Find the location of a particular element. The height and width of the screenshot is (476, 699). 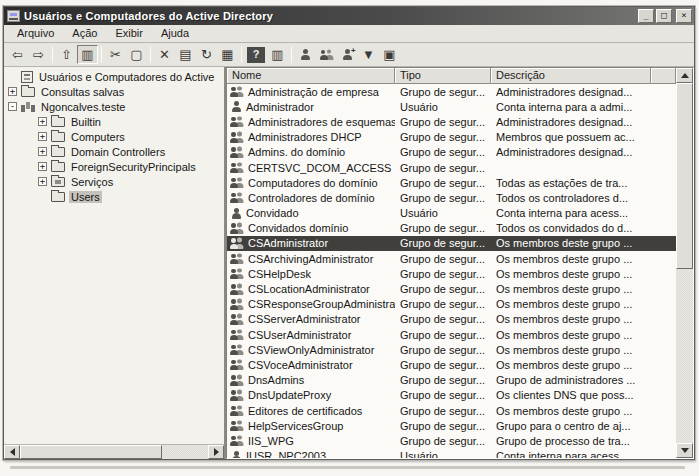

filter-options-icon: ▣ is located at coordinates (390, 54).